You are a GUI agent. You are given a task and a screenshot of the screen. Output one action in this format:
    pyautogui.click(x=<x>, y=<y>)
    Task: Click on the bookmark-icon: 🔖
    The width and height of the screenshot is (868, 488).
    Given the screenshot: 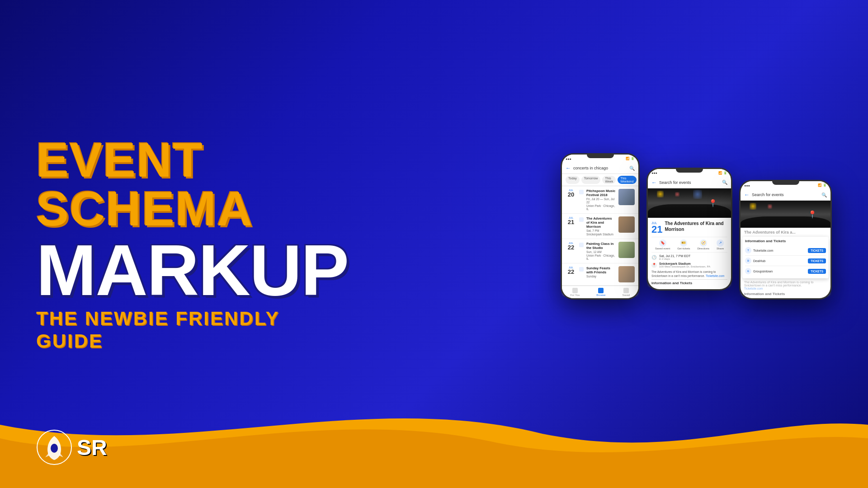 What is the action you would take?
    pyautogui.click(x=663, y=243)
    